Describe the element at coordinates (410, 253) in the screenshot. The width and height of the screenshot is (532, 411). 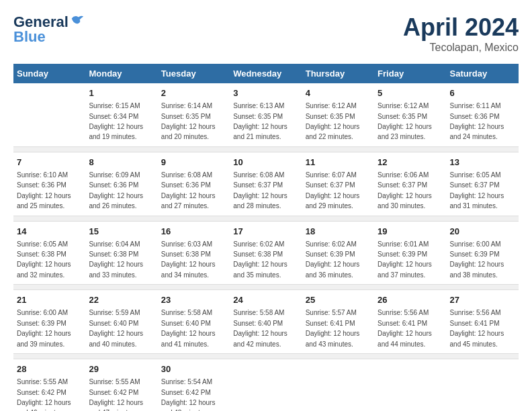
I see `calendar-cell: 19Sunrise: 6:01 AMSunset: 6:39 PMDayligh…` at that location.